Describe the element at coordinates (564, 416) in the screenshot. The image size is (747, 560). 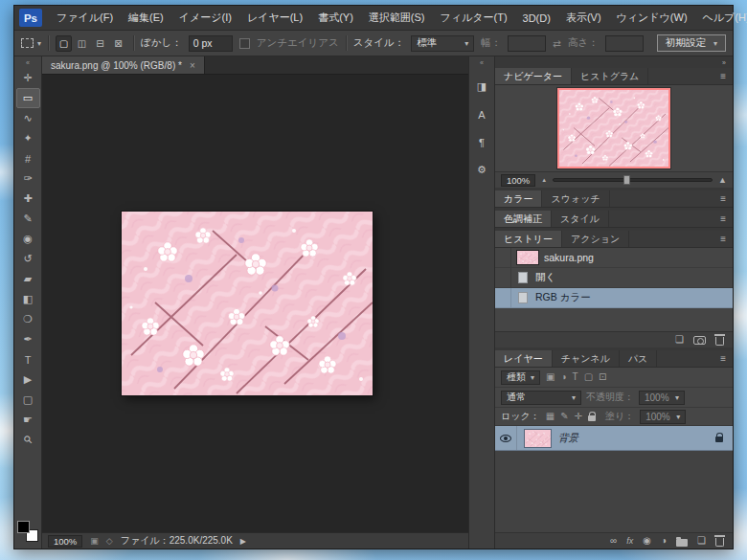
I see `lock-pixels-icon: ✎` at that location.